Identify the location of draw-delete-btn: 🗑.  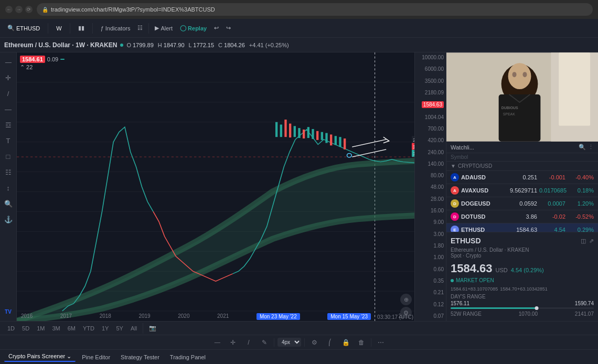
(361, 342).